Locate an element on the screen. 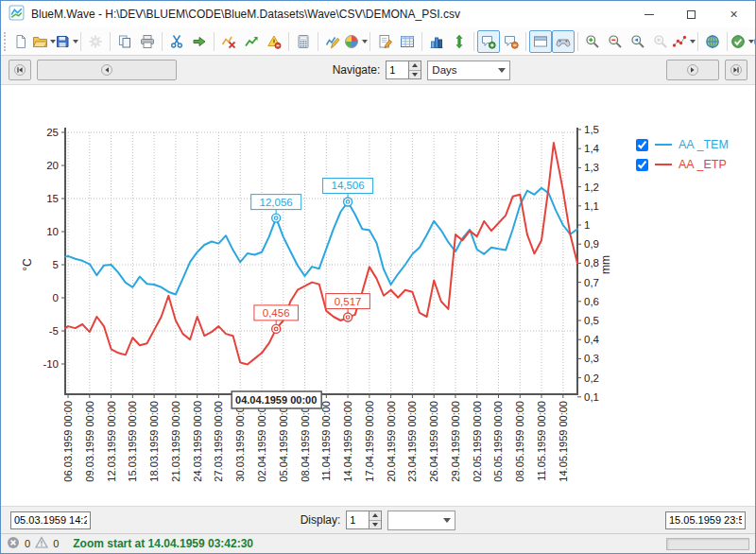  close-button: × is located at coordinates (733, 14).